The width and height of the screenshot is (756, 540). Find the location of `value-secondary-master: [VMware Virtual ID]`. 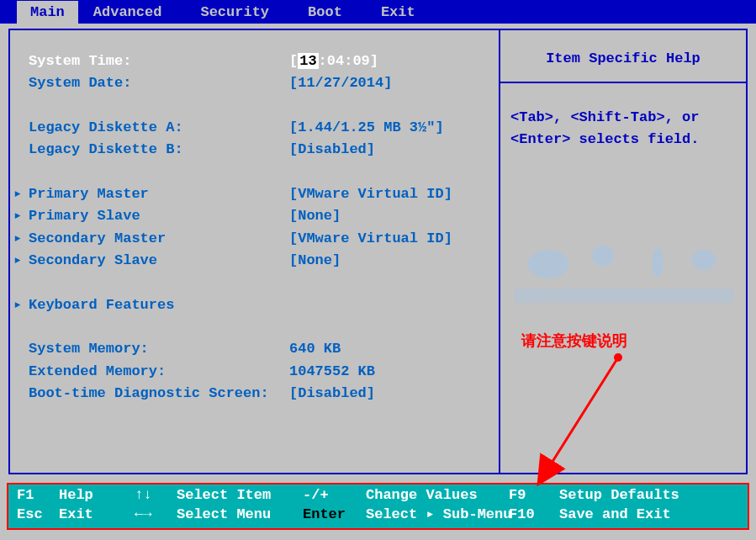

value-secondary-master: [VMware Virtual ID] is located at coordinates (371, 239).